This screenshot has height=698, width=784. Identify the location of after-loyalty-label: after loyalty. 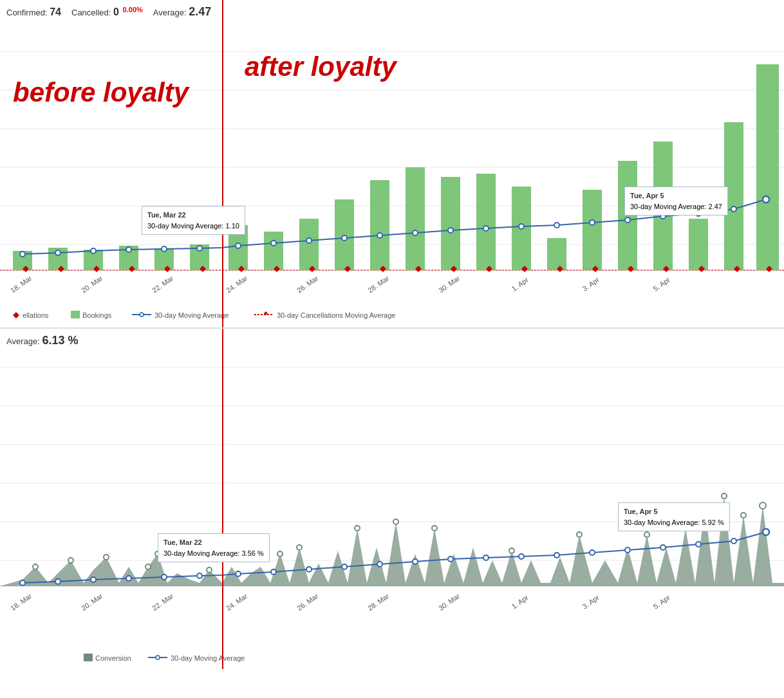
(321, 67).